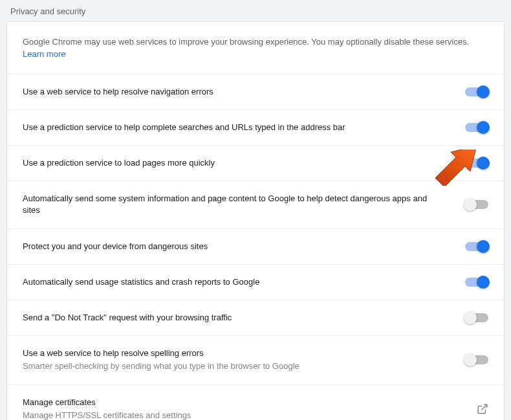  I want to click on intro-block: Google Chrome may use web services to im…, so click(256, 48).